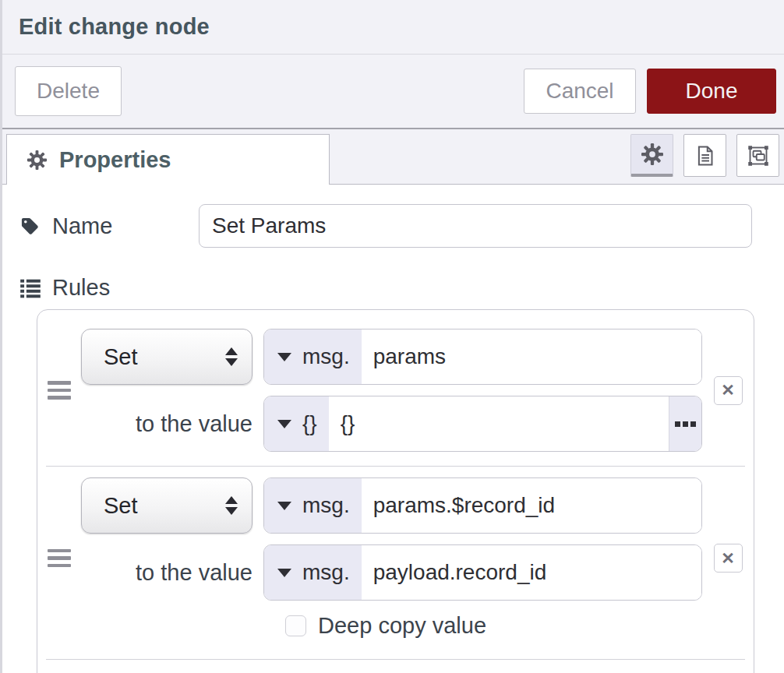  I want to click on list-icon, so click(30, 287).